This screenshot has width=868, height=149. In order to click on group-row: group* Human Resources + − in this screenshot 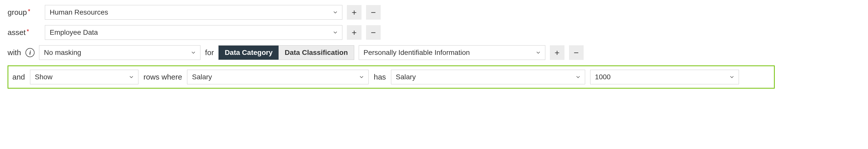, I will do `click(434, 12)`.